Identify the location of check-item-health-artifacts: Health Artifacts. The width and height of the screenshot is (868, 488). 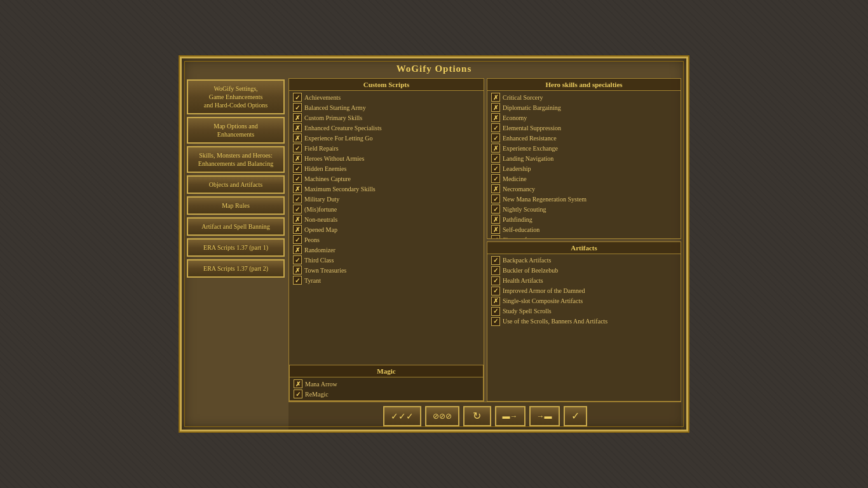
(584, 281).